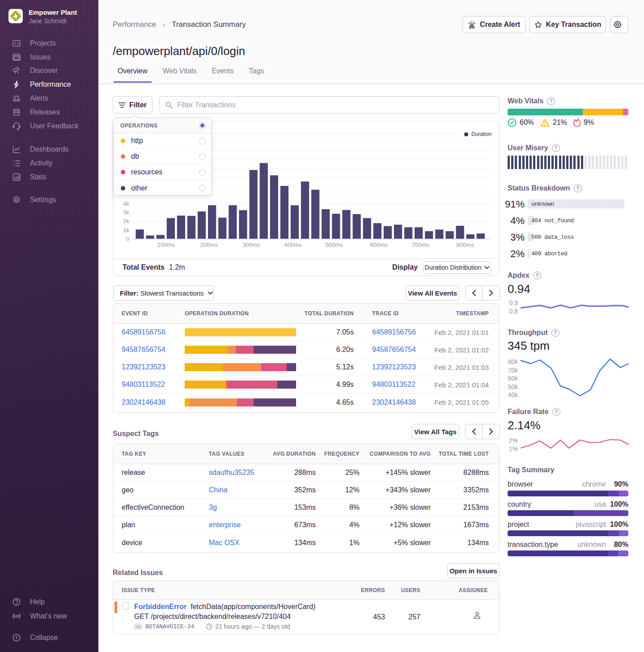 The image size is (644, 652). I want to click on svg-text: 600ms, so click(379, 245).